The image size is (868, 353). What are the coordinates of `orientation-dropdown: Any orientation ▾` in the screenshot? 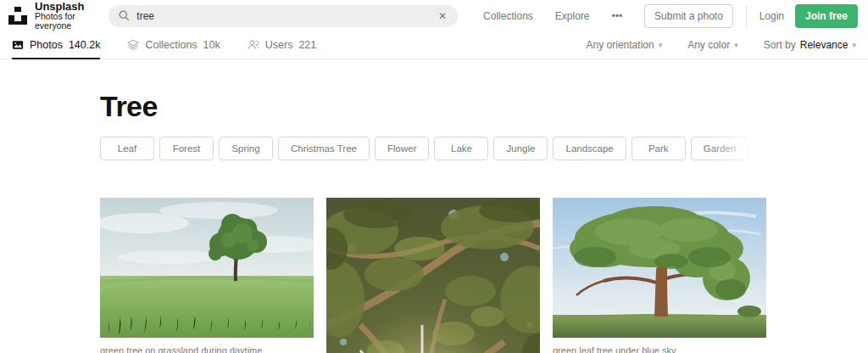 It's located at (625, 45).